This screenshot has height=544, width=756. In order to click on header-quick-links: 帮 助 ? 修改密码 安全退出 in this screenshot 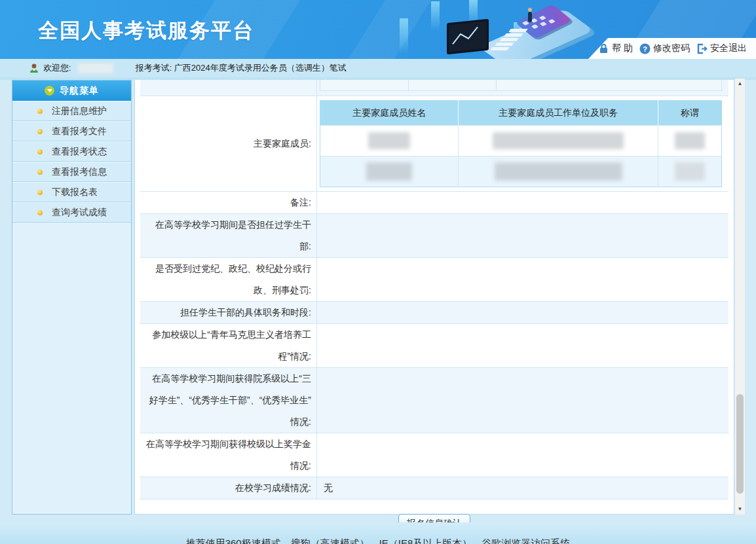, I will do `click(672, 48)`.